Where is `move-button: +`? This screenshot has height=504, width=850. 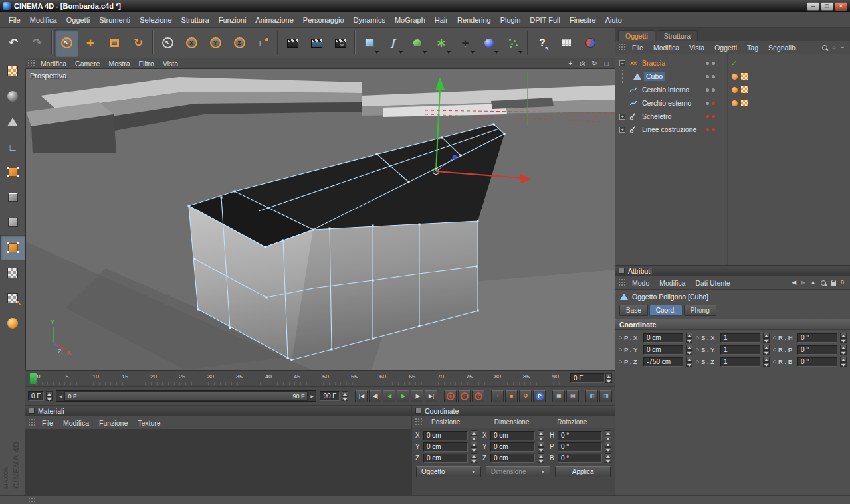 move-button: + is located at coordinates (90, 43).